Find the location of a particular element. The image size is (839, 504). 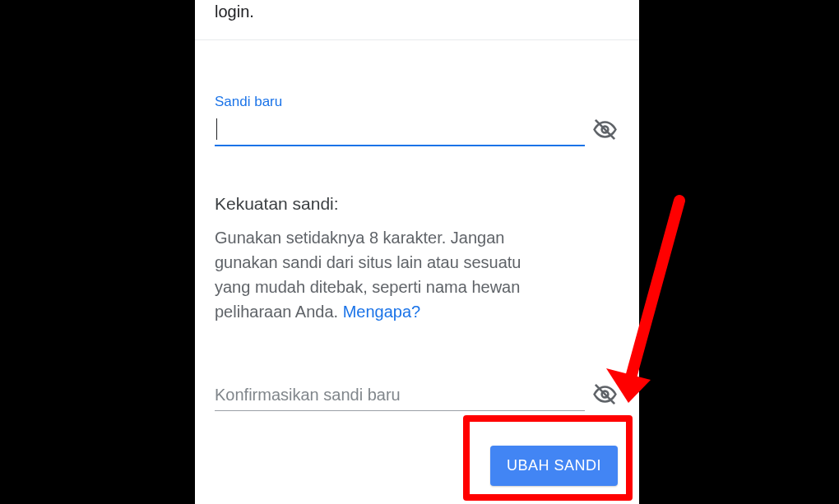

section-divider is located at coordinates (417, 39).